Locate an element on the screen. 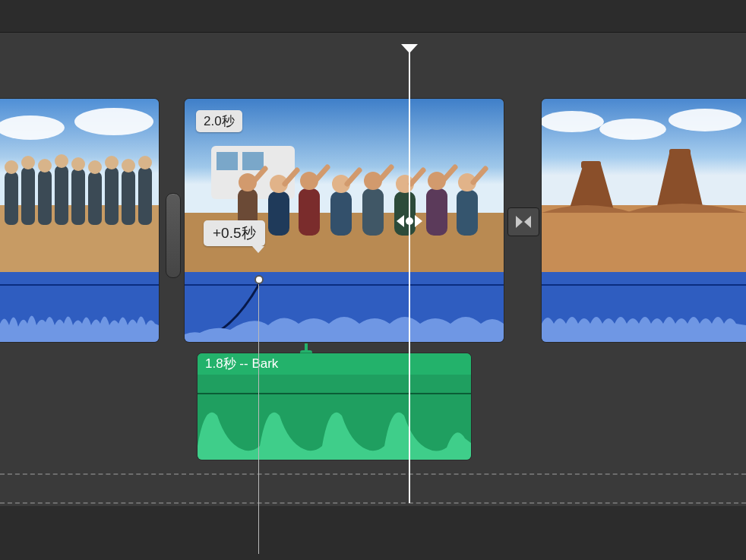 This screenshot has width=746, height=560. chevron-left-icon is located at coordinates (400, 221).